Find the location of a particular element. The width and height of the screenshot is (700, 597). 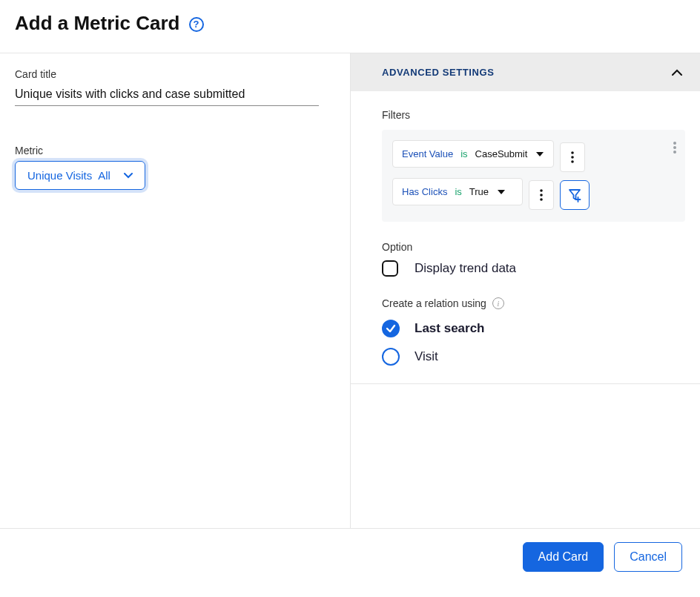

filter-chip: Event Value is CaseSubmit is located at coordinates (473, 154).